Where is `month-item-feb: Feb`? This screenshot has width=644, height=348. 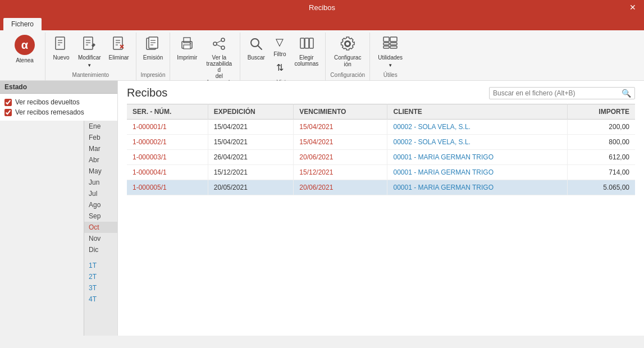 month-item-feb: Feb is located at coordinates (101, 138).